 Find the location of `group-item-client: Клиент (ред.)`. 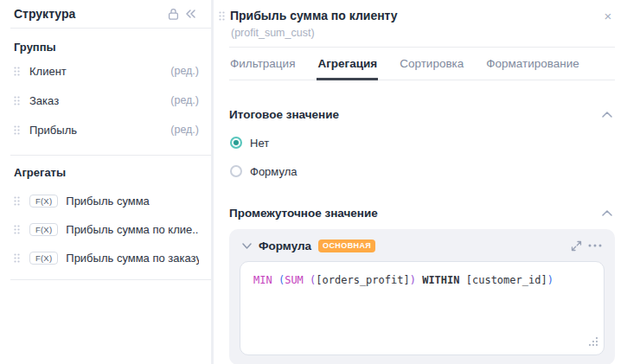

group-item-client: Клиент (ред.) is located at coordinates (106, 71).